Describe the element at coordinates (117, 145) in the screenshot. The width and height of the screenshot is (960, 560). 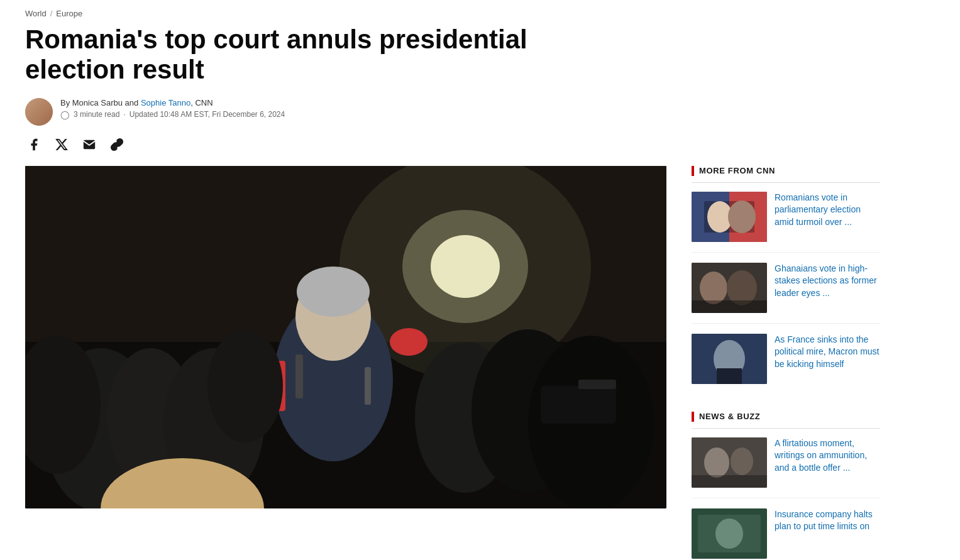
I see `copy-link-button` at that location.